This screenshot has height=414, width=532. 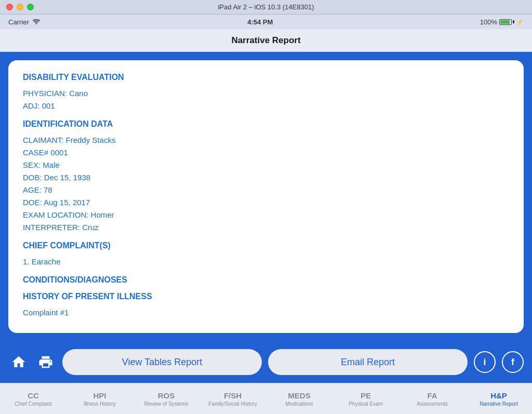 I want to click on info-icon: i, so click(x=484, y=363).